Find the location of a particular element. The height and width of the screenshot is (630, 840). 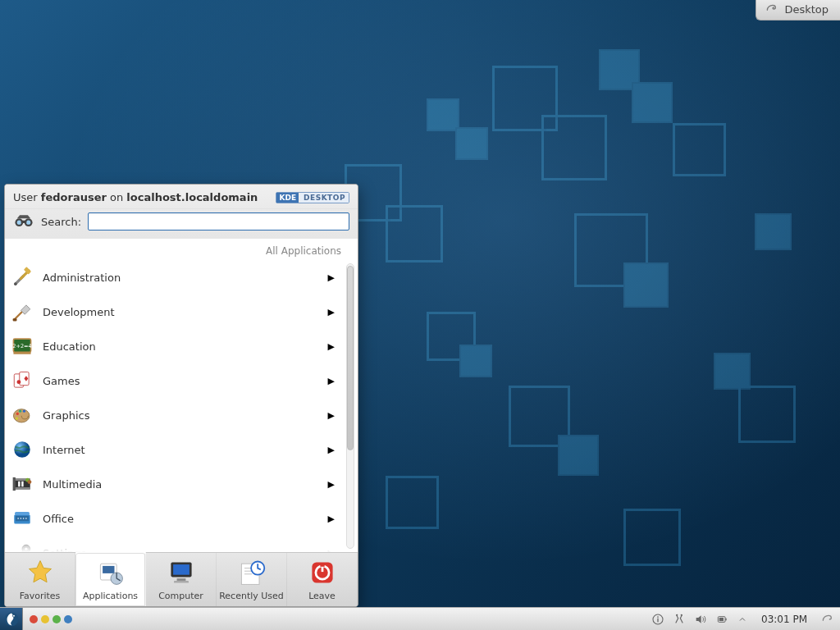

clipboard-icon is located at coordinates (679, 619).